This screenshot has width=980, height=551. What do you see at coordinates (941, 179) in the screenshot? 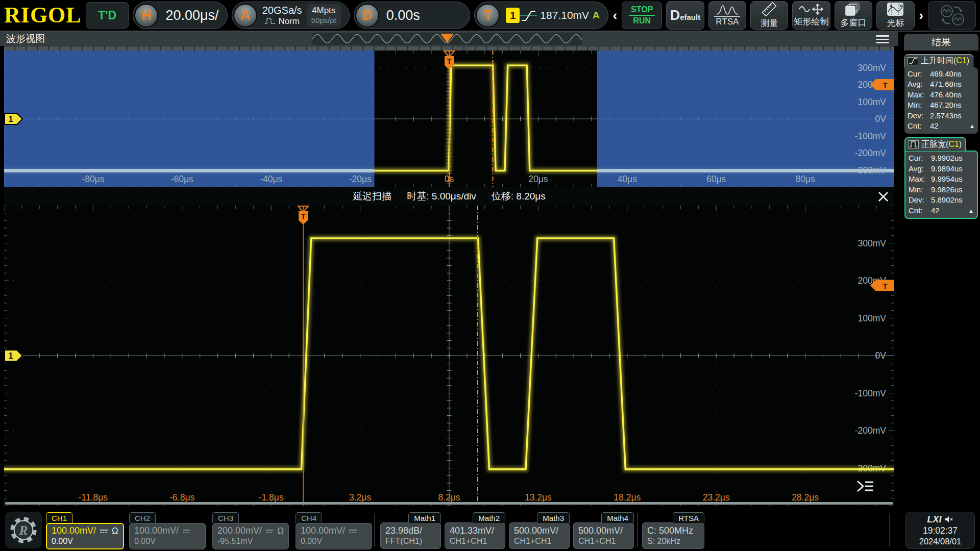
I see `measurement-panel: 正脉宽(C1) Cur:9.9902usAvg:9.9894usMax:9.99…` at bounding box center [941, 179].